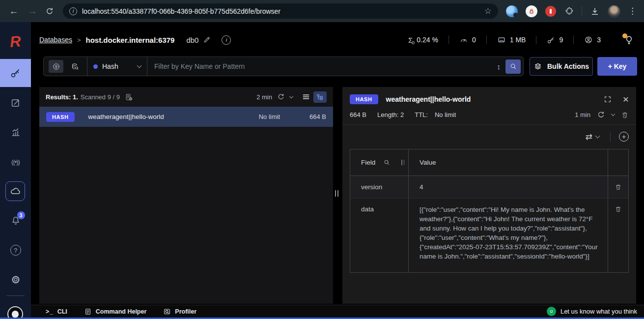 Image resolution: width=644 pixels, height=319 pixels. I want to click on sidebar-item-notifications: 3, so click(16, 221).